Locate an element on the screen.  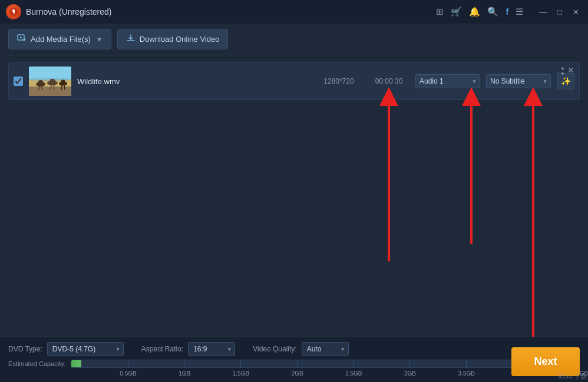
add-media-dropdown-arrow: ▼ is located at coordinates (99, 39).